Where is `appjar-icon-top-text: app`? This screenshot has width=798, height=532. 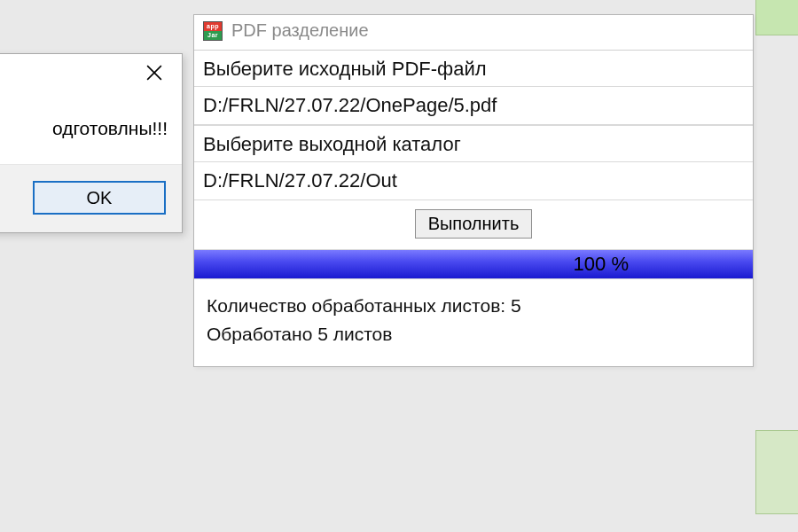
appjar-icon-top-text: app is located at coordinates (213, 27).